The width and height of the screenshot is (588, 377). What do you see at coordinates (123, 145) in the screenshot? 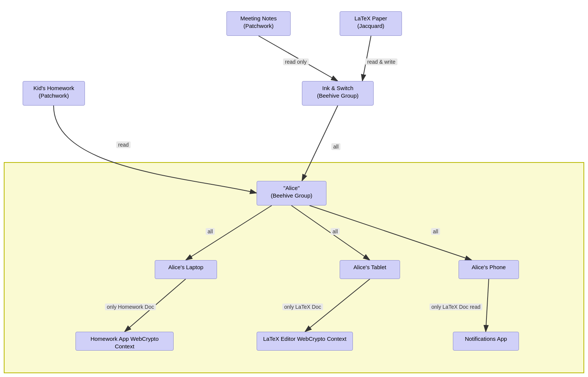
I see `read-kids-label: read` at bounding box center [123, 145].